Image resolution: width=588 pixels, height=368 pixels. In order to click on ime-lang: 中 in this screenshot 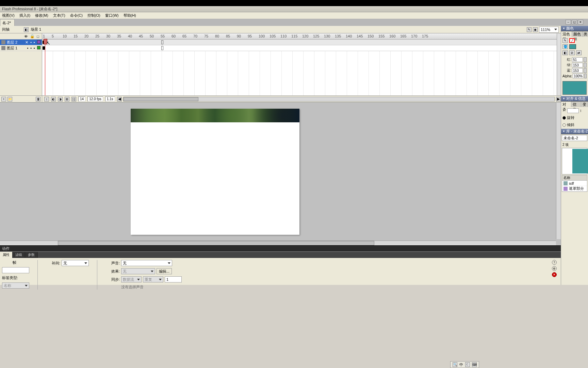, I will do `click(461, 365)`.